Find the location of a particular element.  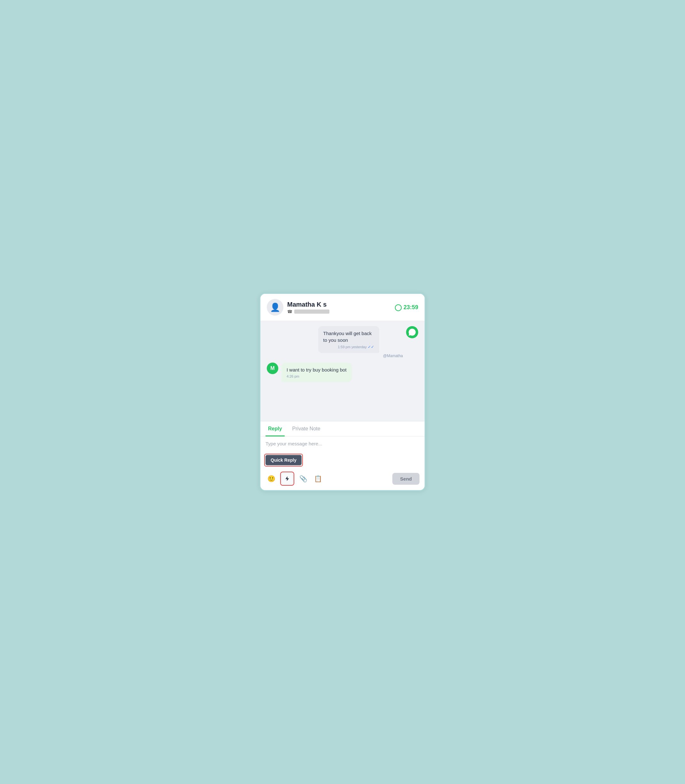

messages-area: Thankyou will get back to you soon 1:59 … is located at coordinates (342, 371).